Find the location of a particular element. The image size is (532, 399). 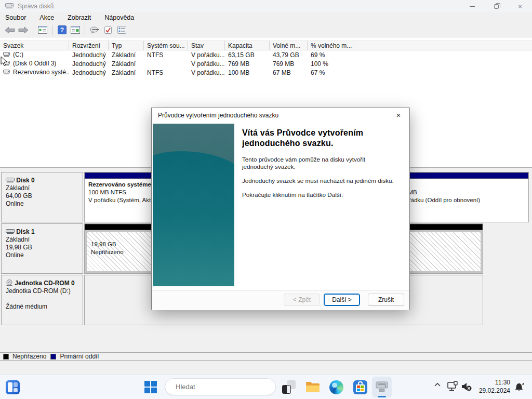

menu-akce: Akce is located at coordinates (47, 18).